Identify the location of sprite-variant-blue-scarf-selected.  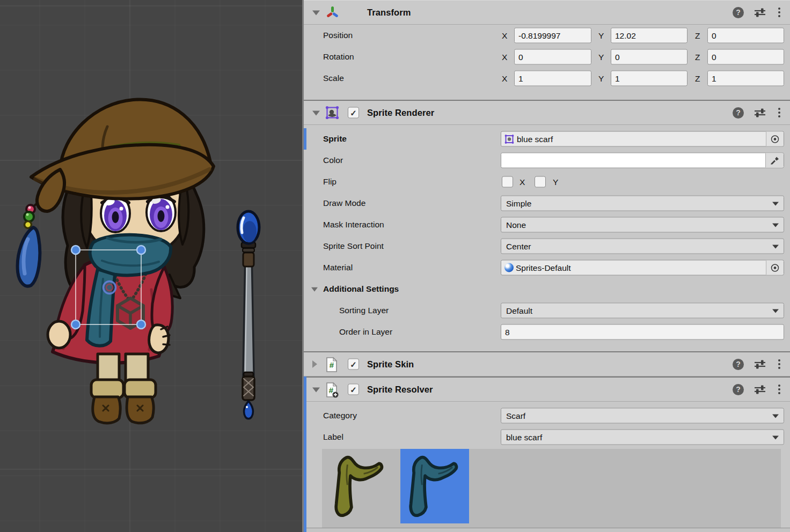
(435, 486).